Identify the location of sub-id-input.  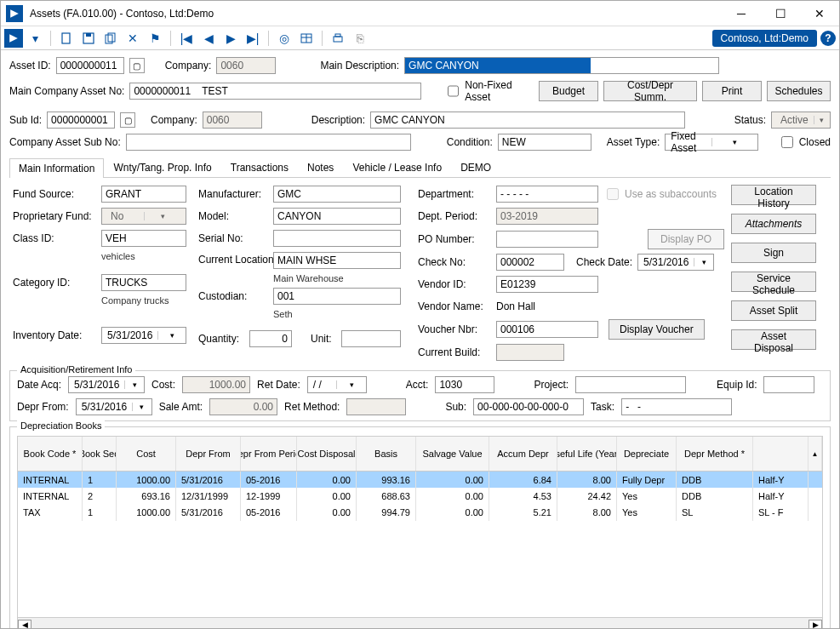
(81, 120).